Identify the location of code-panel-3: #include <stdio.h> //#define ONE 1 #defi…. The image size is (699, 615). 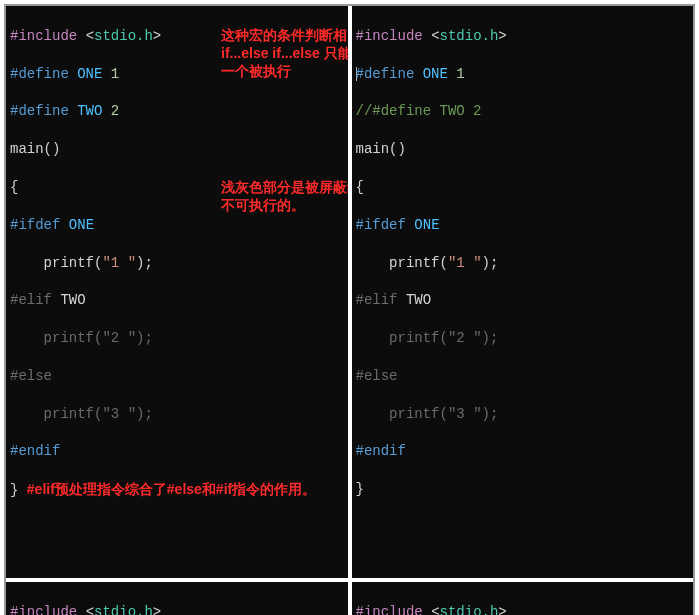
(177, 598).